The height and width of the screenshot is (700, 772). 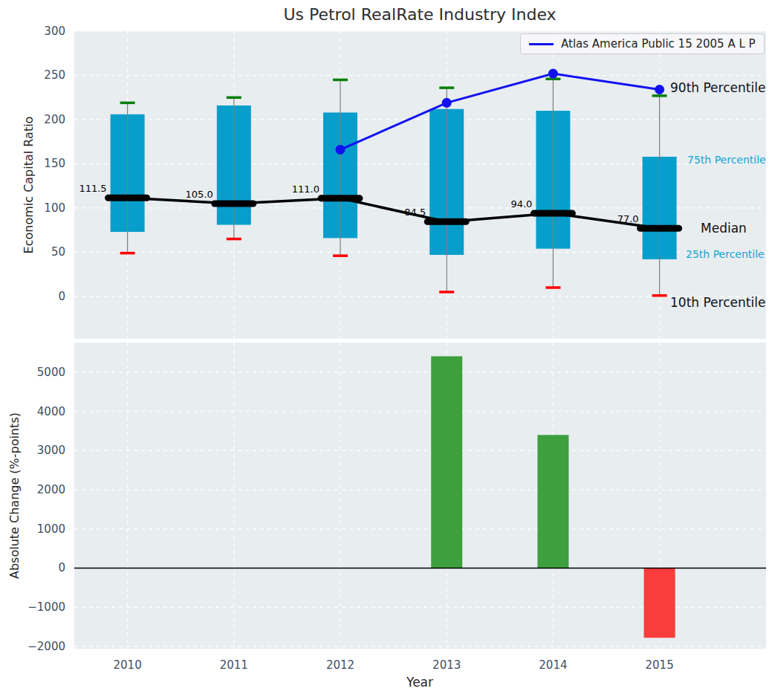 I want to click on change-bar-negative, so click(x=660, y=603).